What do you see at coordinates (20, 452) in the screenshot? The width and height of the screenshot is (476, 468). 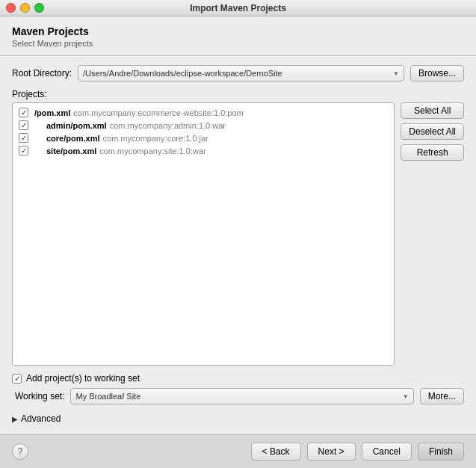 I see `footer-left: ?` at bounding box center [20, 452].